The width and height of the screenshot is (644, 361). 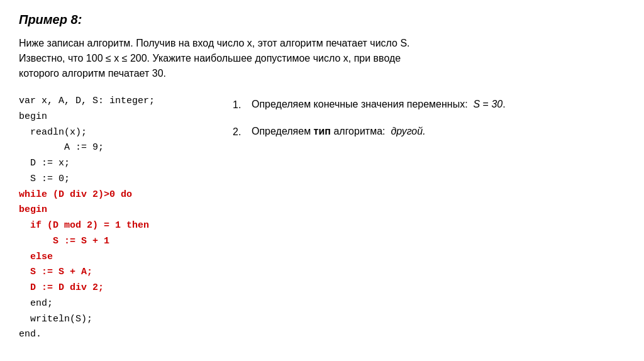 I want to click on description: Ниже записан алгоритм. Получив на вход ч…, so click(x=322, y=58).